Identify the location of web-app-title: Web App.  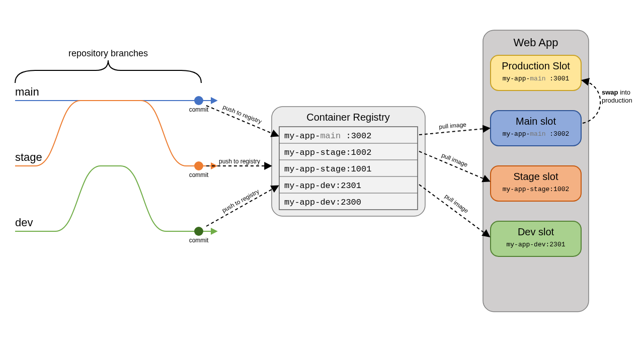
(536, 42).